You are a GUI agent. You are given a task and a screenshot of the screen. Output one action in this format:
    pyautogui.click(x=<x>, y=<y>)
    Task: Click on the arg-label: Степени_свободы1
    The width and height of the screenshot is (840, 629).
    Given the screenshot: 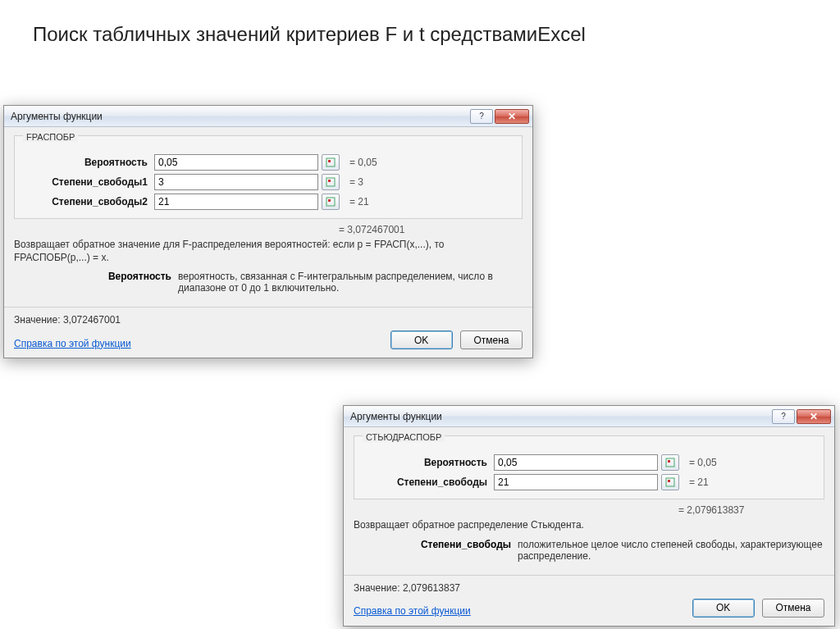 What is the action you would take?
    pyautogui.click(x=89, y=182)
    